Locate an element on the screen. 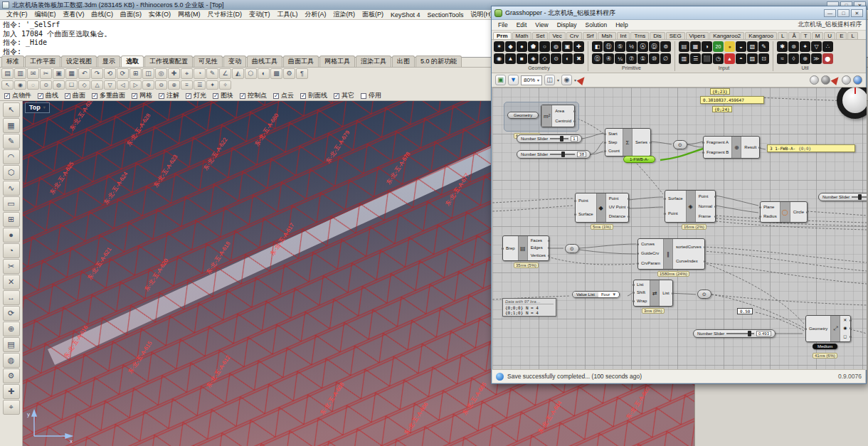 The width and height of the screenshot is (868, 446). node-relay-1: ⊙ is located at coordinates (680, 145).